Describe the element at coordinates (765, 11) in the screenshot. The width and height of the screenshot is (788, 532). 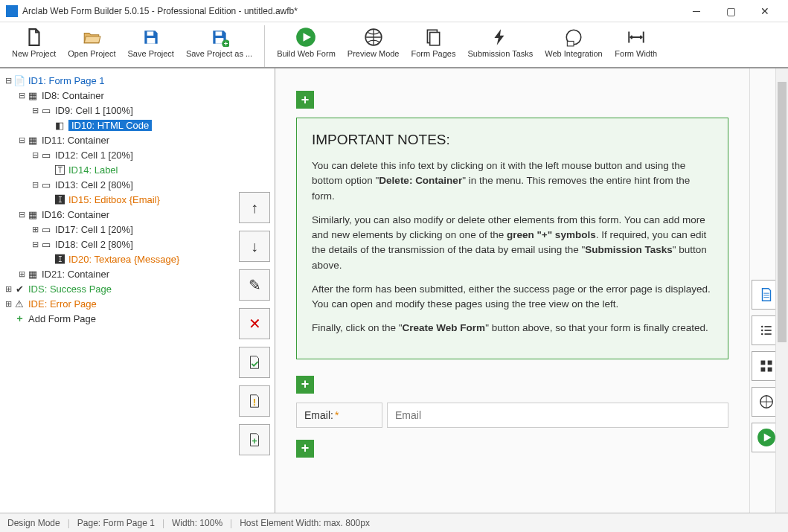
I see `close-button: ✕` at that location.